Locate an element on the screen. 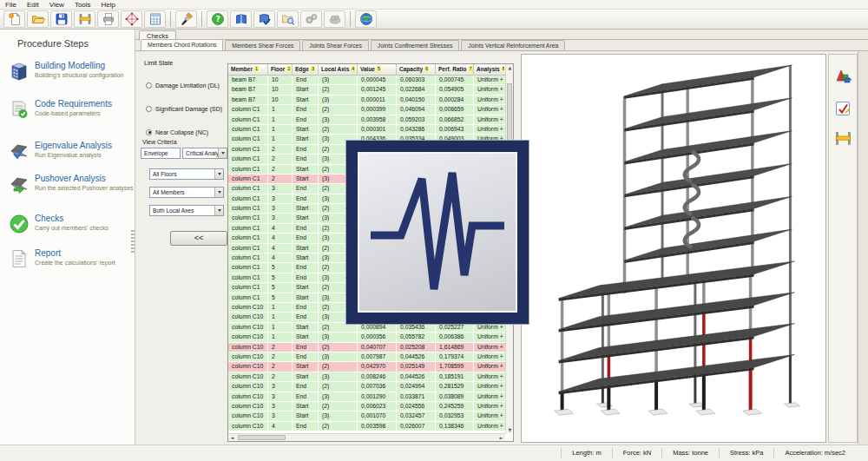 This screenshot has width=868, height=461. column-header-local_axis: Local Axis4 is located at coordinates (339, 69).